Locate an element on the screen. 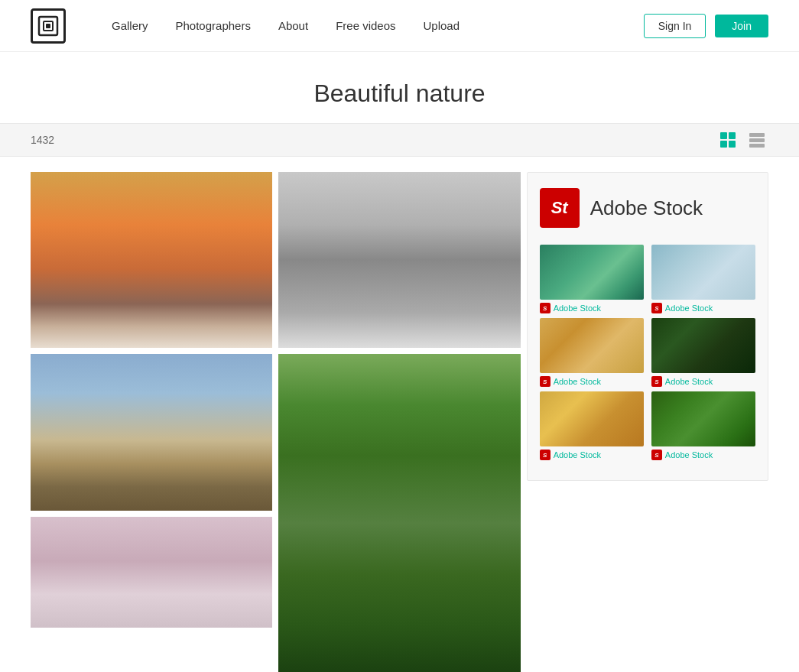  stock-item-4: S Adobe Stock is located at coordinates (703, 352).